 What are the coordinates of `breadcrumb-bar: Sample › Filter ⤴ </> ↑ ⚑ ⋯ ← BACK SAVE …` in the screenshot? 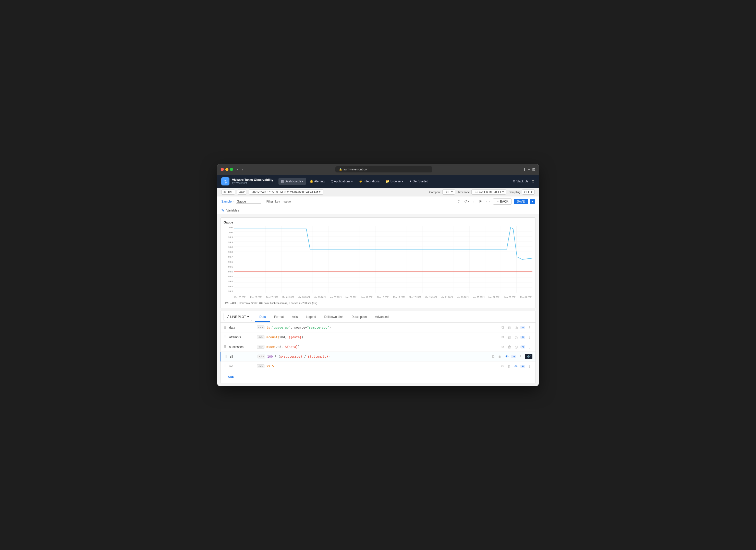 It's located at (378, 202).